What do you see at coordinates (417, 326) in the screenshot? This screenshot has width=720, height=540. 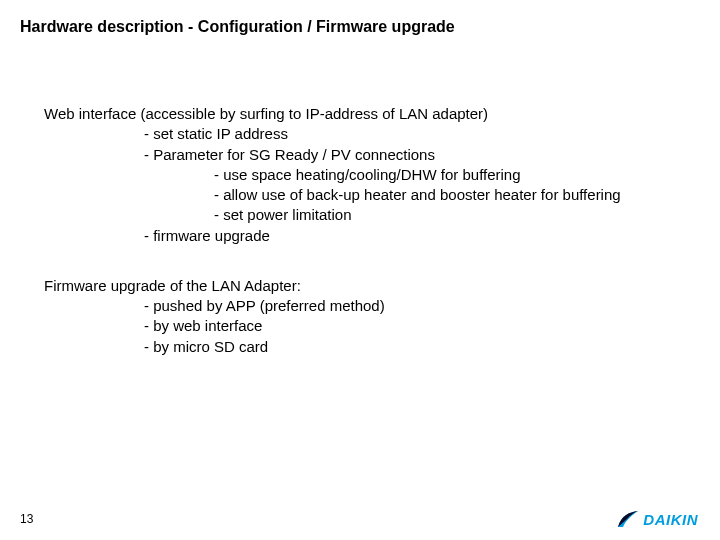 I see `list-item: - by web interface` at bounding box center [417, 326].